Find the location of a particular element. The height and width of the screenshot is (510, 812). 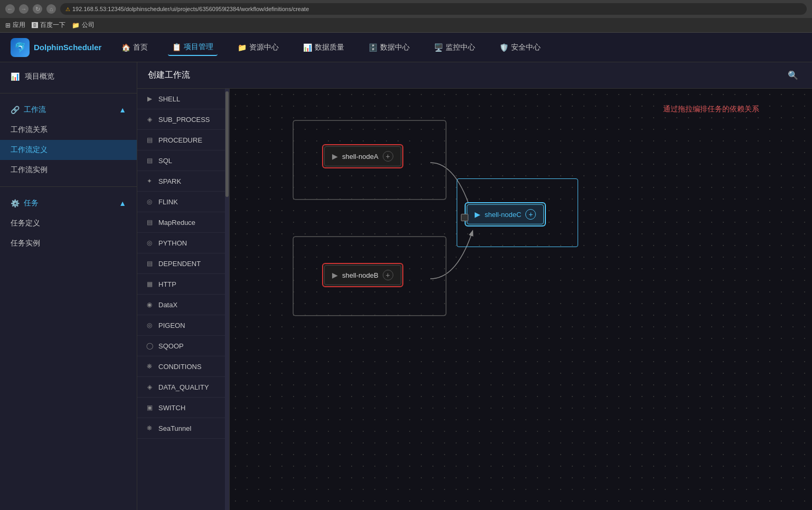

palette-icon-3: ▤ is located at coordinates (149, 160).